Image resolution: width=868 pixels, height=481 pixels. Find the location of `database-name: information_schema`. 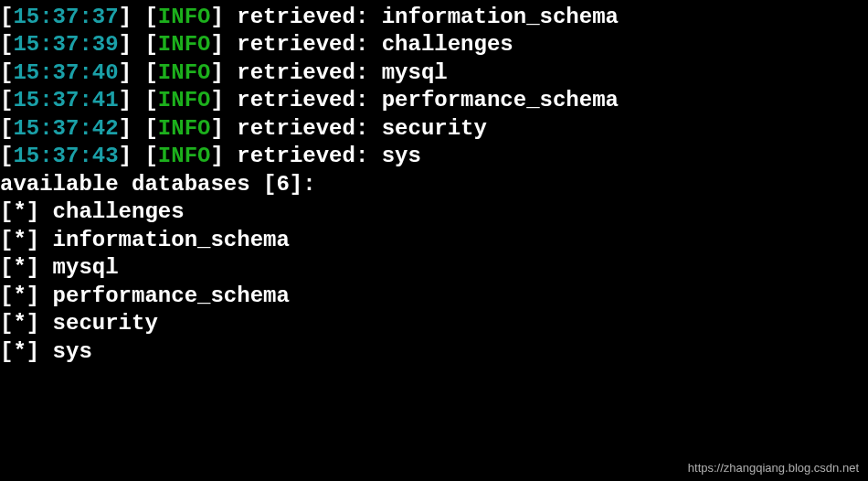

database-name: information_schema is located at coordinates (172, 240).